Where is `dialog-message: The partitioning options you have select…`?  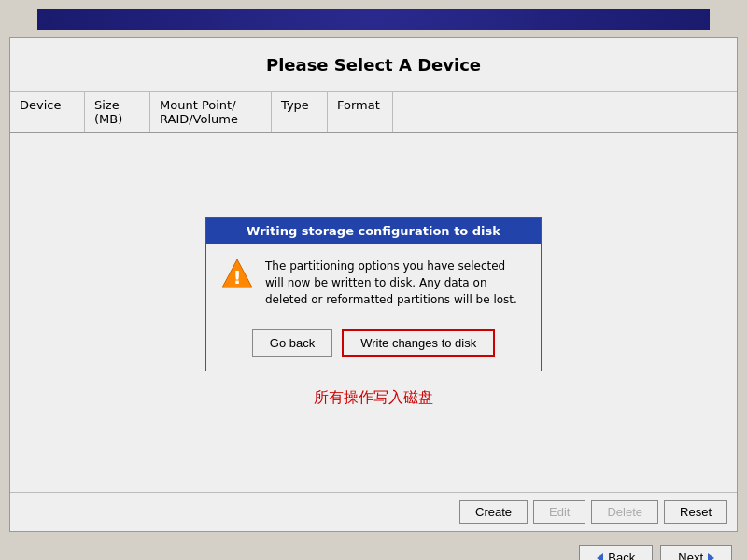
dialog-message: The partitioning options you have select… is located at coordinates (396, 283).